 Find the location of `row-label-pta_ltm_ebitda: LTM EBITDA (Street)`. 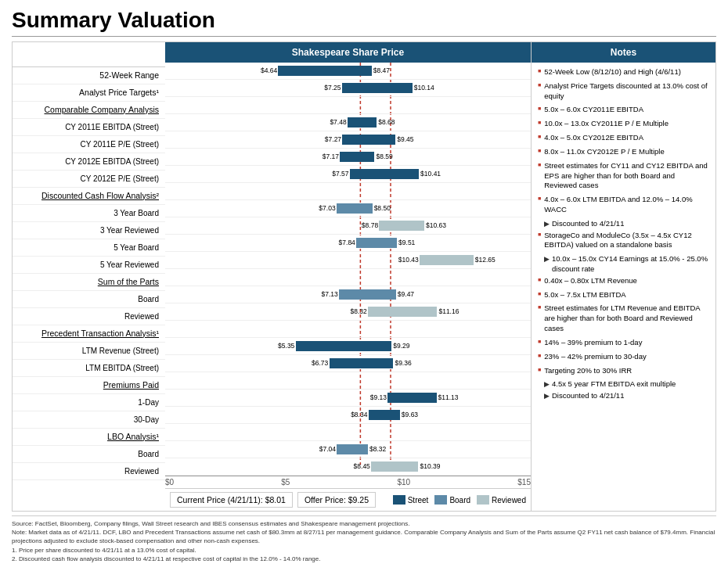

row-label-pta_ltm_ebitda: LTM EBITDA (Street) is located at coordinates (89, 368).